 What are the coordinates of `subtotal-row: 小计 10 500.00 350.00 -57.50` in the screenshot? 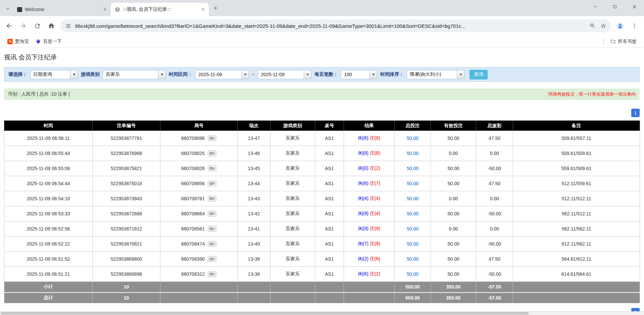 It's located at (322, 287).